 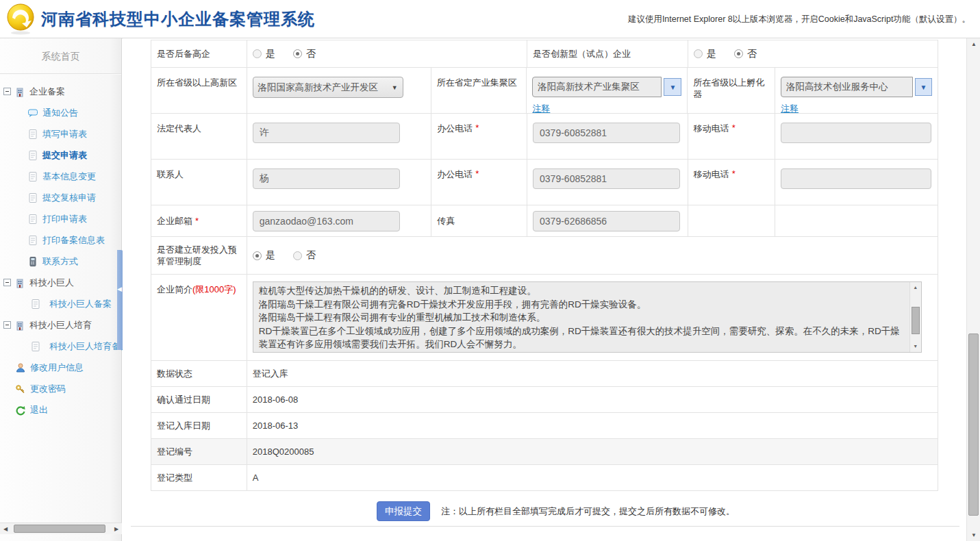 What do you see at coordinates (790, 108) in the screenshot?
I see `incubator-note-link: 注释` at bounding box center [790, 108].